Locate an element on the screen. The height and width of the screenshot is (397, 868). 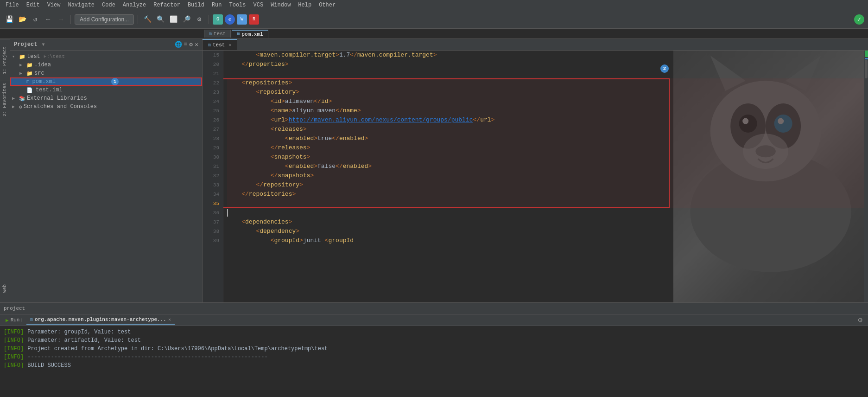
run-text-5: BUILD SUCCESS is located at coordinates (49, 365).